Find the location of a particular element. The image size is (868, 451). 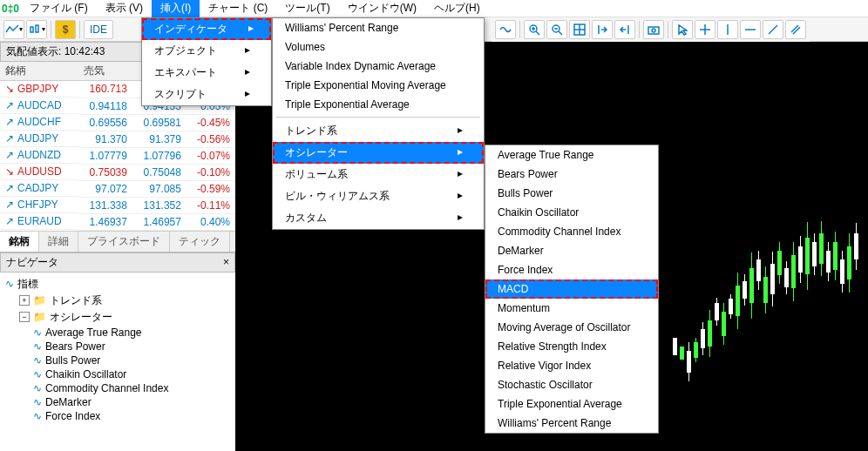

horizontal-line-button is located at coordinates (750, 30).